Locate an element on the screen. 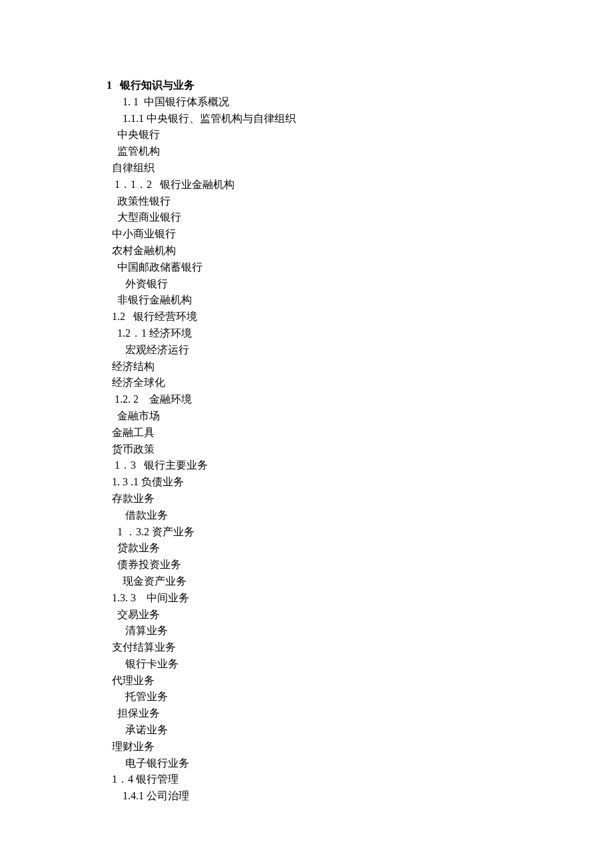 This screenshot has height=868, width=613. outline-line: 1.4.1 公司治理 is located at coordinates (313, 796).